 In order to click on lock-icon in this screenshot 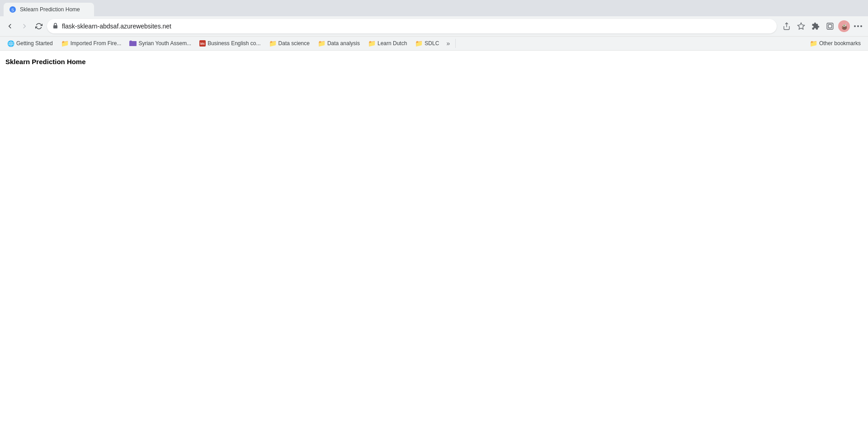, I will do `click(55, 26)`.